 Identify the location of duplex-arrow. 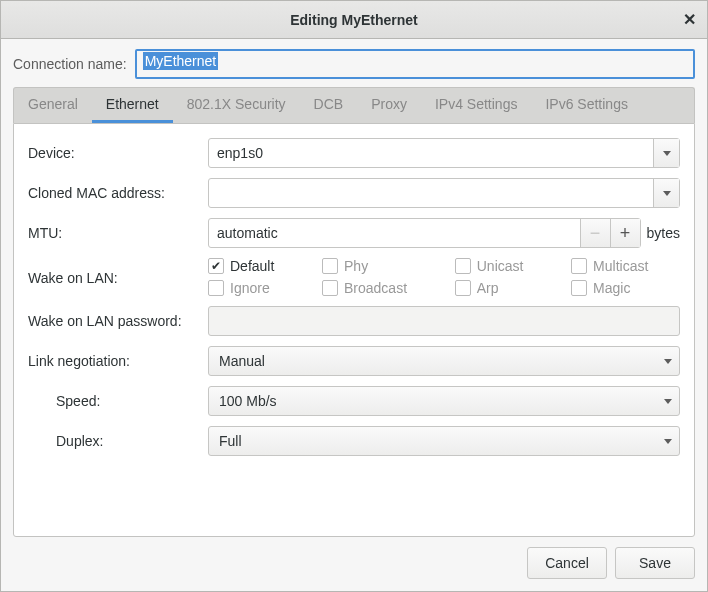
(668, 441).